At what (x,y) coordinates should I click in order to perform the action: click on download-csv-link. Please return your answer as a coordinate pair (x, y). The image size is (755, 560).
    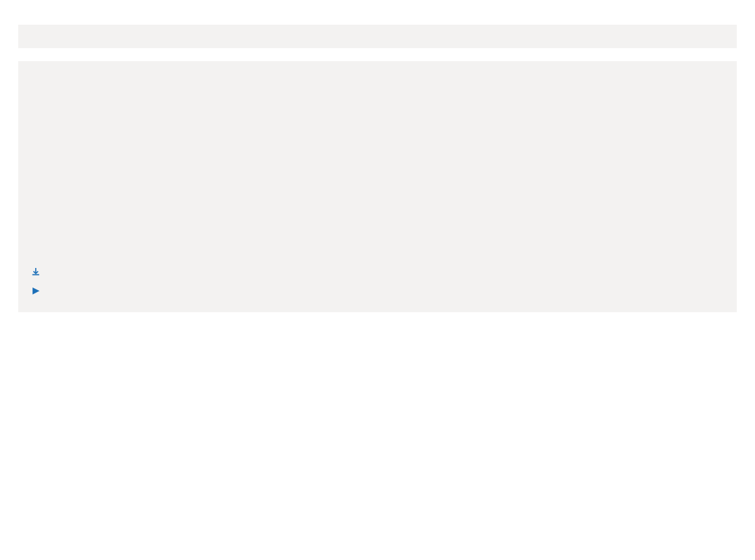
    Looking at the image, I should click on (377, 273).